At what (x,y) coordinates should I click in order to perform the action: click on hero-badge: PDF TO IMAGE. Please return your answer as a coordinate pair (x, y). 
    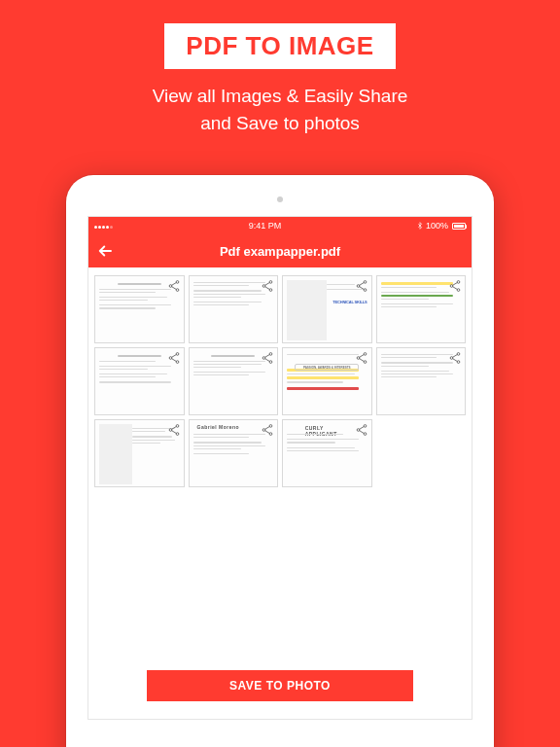
    Looking at the image, I should click on (280, 47).